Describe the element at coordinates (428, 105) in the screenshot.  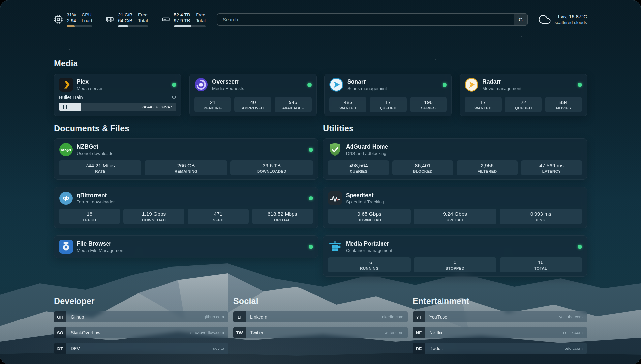
I see `stat-series: 196 SERIES` at that location.